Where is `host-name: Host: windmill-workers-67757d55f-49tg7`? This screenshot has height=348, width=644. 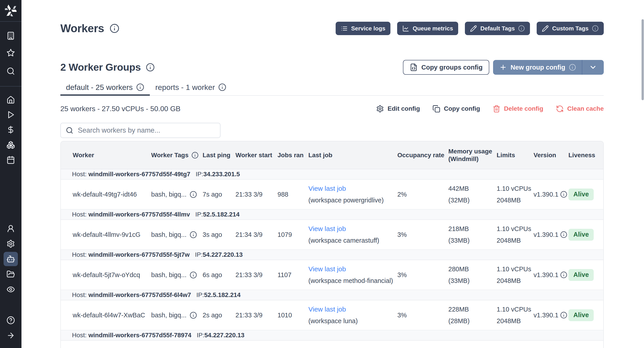 host-name: Host: windmill-workers-67757d55f-49tg7 is located at coordinates (134, 174).